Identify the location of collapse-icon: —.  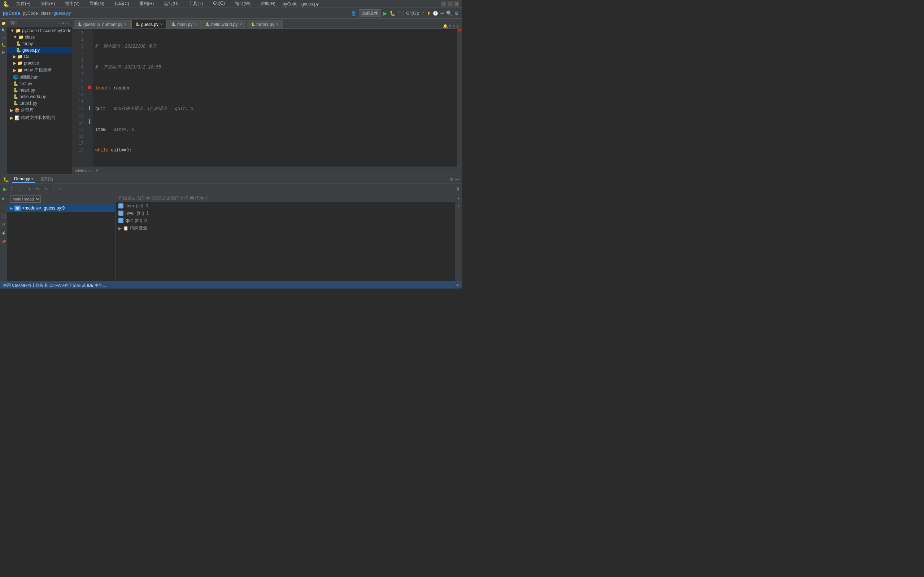
(67, 23).